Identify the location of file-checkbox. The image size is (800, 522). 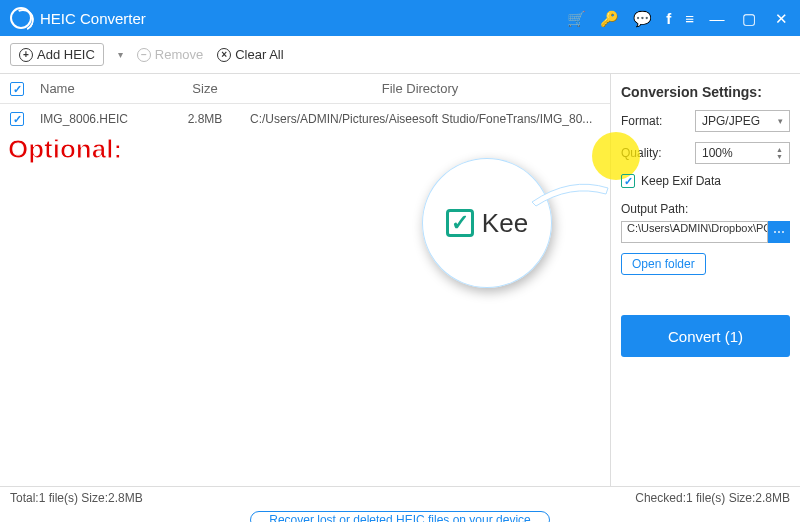
(17, 119).